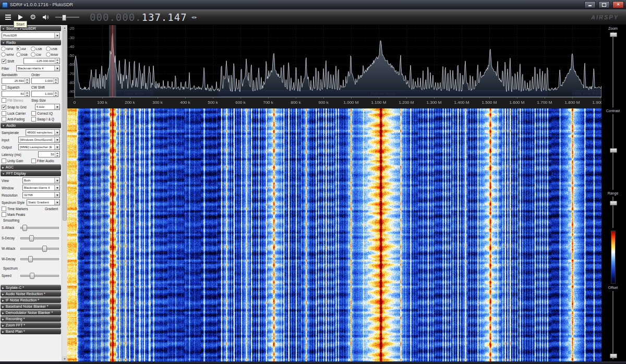  I want to click on shift-field: -125.000.000, so click(42, 61).